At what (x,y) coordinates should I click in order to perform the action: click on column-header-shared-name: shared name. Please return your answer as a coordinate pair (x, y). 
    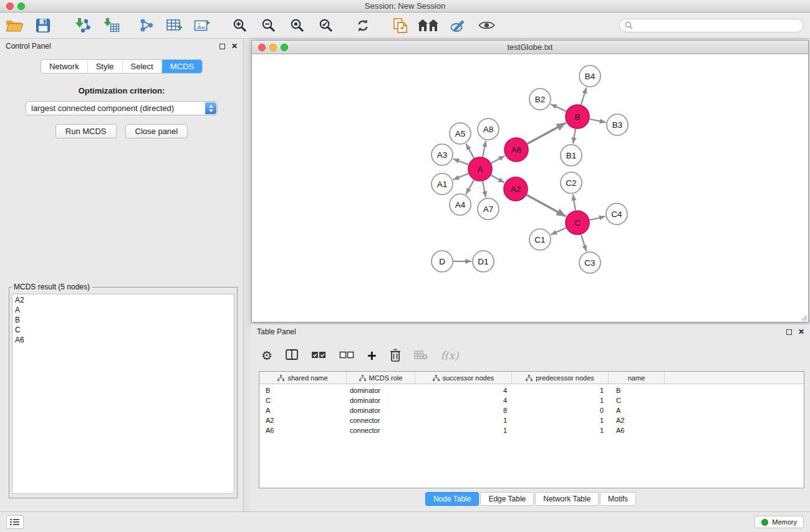
    Looking at the image, I should click on (303, 378).